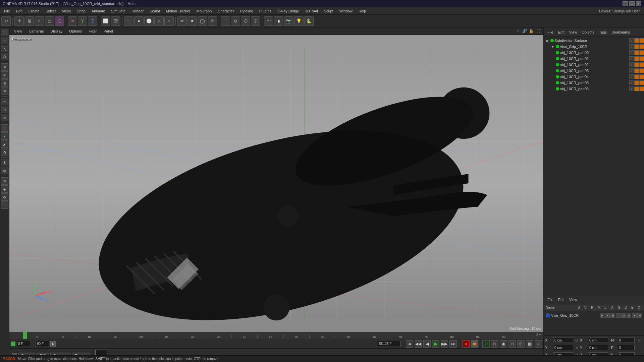  Describe the element at coordinates (59, 21) in the screenshot. I see `tool-active: ⬡` at that location.